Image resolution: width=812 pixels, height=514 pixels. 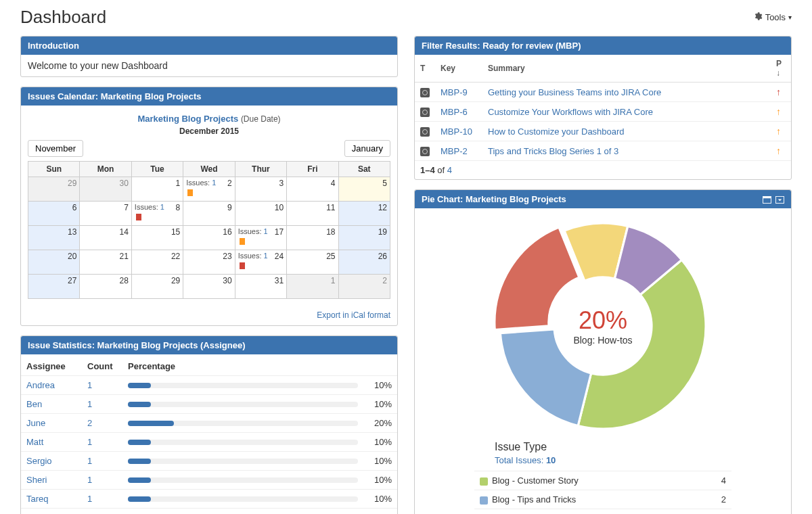 What do you see at coordinates (261, 262) in the screenshot?
I see `calendar-cell: 24Issues: 1` at bounding box center [261, 262].